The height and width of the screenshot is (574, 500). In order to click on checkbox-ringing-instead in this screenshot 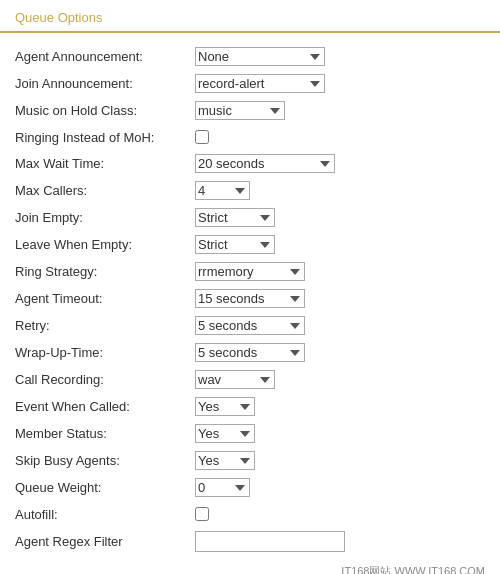, I will do `click(202, 137)`.